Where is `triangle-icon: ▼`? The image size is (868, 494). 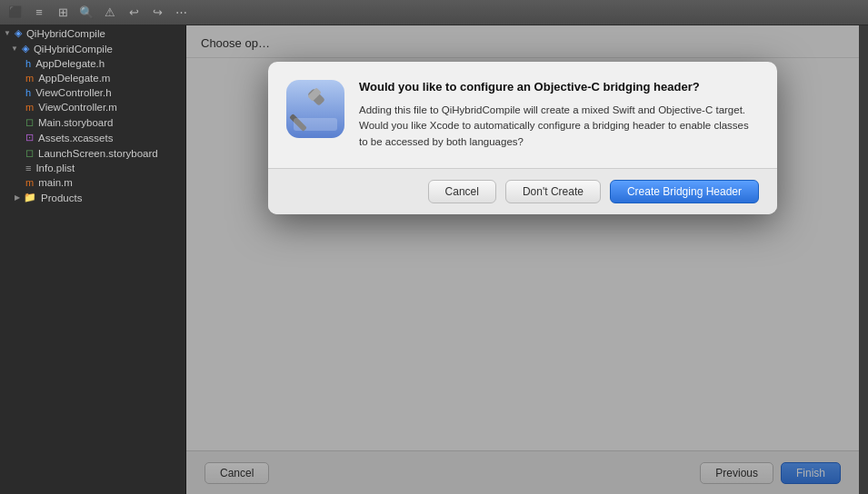 triangle-icon: ▼ is located at coordinates (7, 33).